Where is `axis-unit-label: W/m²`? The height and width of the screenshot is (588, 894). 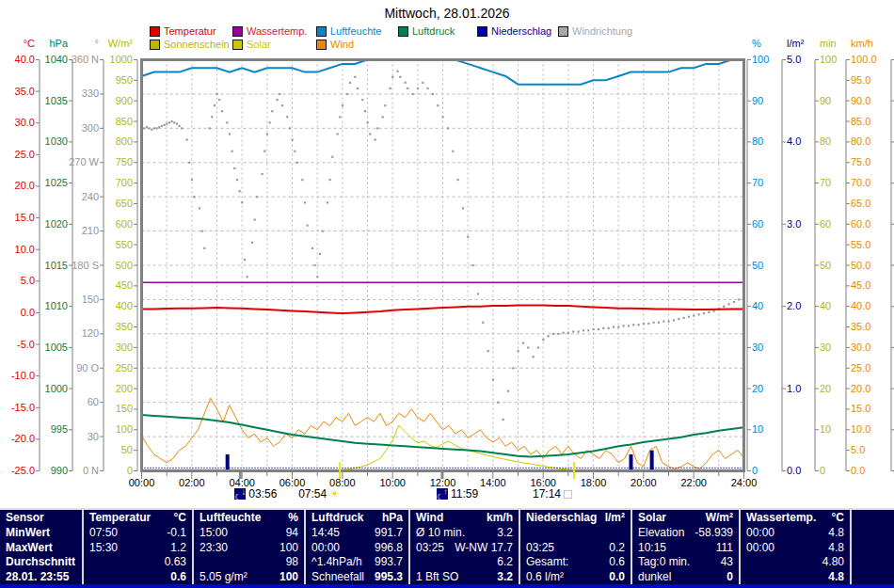 axis-unit-label: W/m² is located at coordinates (120, 43).